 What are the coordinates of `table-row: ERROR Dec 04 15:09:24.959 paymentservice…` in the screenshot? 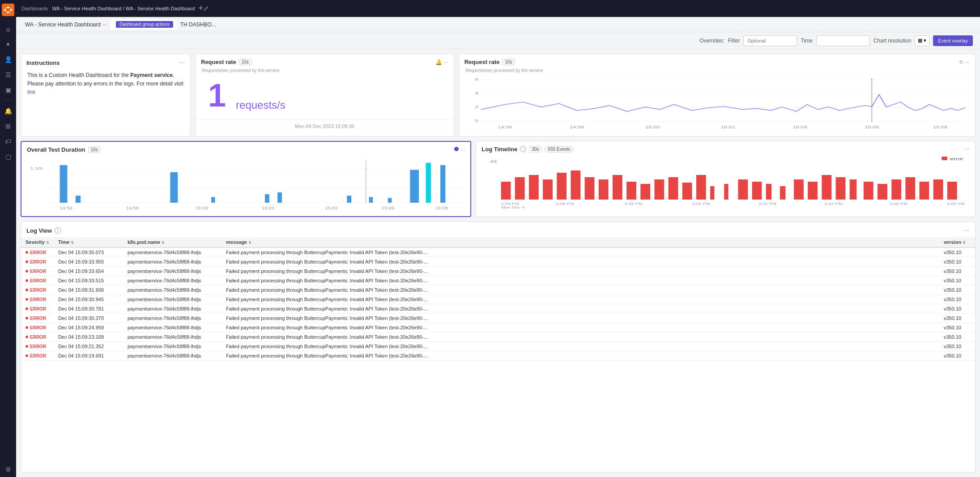 It's located at (498, 328).